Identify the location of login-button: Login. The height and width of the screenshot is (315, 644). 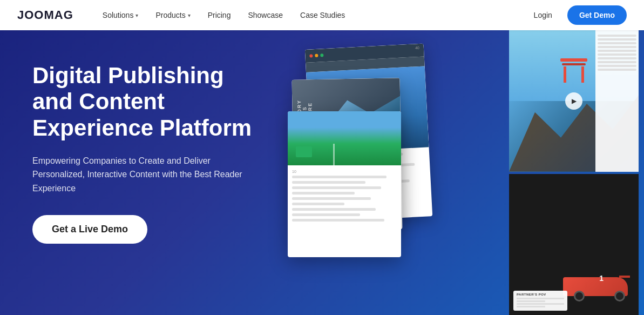
(543, 15).